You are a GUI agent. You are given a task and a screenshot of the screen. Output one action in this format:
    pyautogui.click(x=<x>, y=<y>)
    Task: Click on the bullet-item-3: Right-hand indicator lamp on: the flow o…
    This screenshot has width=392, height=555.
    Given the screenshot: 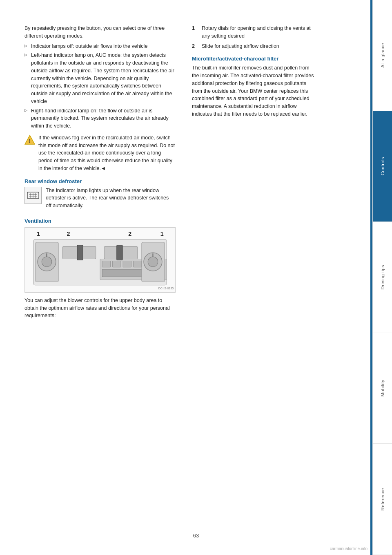 What is the action you would take?
    pyautogui.click(x=100, y=119)
    